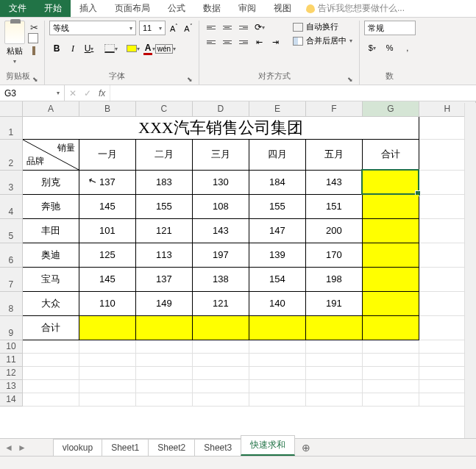 The image size is (476, 469). Describe the element at coordinates (35, 79) in the screenshot. I see `clipboard-dialog-launcher: ⬊` at that location.